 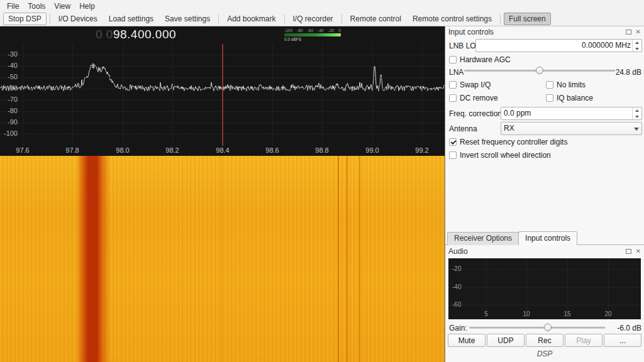 What do you see at coordinates (9, 111) in the screenshot?
I see `y-tick-label: -80` at bounding box center [9, 111].